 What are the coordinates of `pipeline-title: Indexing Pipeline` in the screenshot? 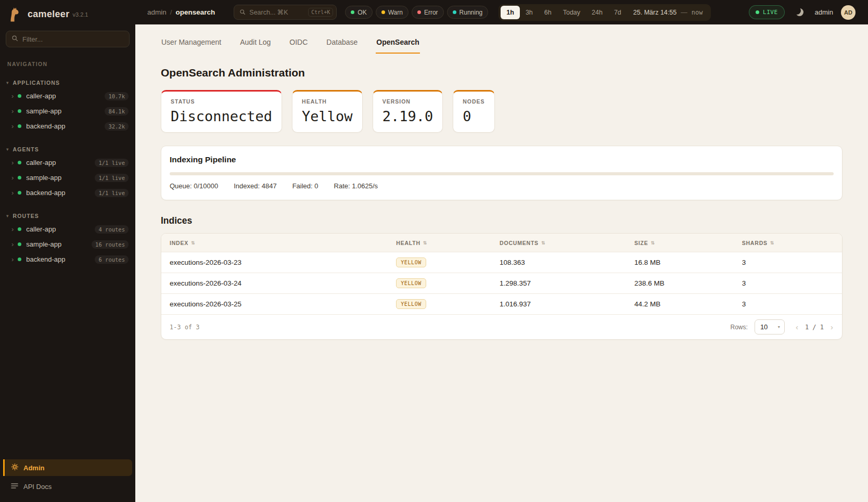 It's located at (502, 160).